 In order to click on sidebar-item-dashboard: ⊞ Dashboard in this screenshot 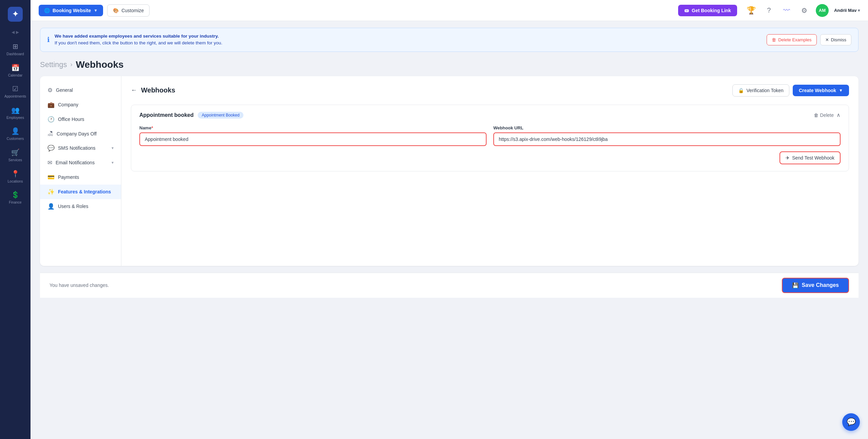, I will do `click(15, 49)`.